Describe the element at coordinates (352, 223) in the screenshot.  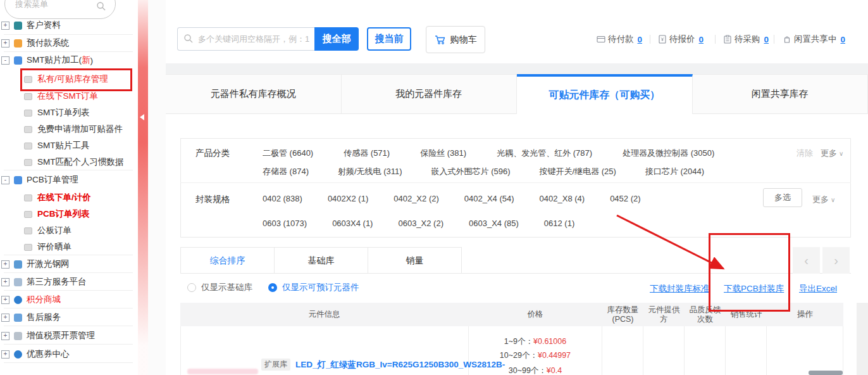
I see `package-chip: 0603X4 (1)` at that location.